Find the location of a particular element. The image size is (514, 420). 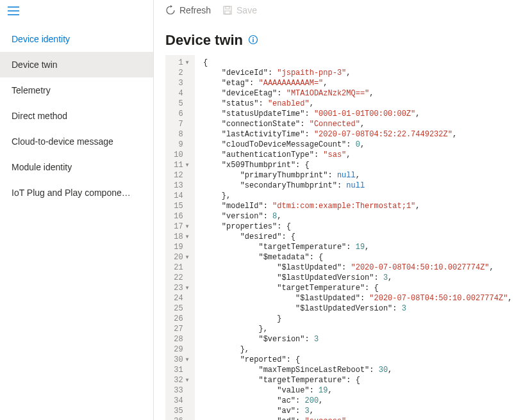

code-line: "secondaryThumbprint": null is located at coordinates (356, 186).